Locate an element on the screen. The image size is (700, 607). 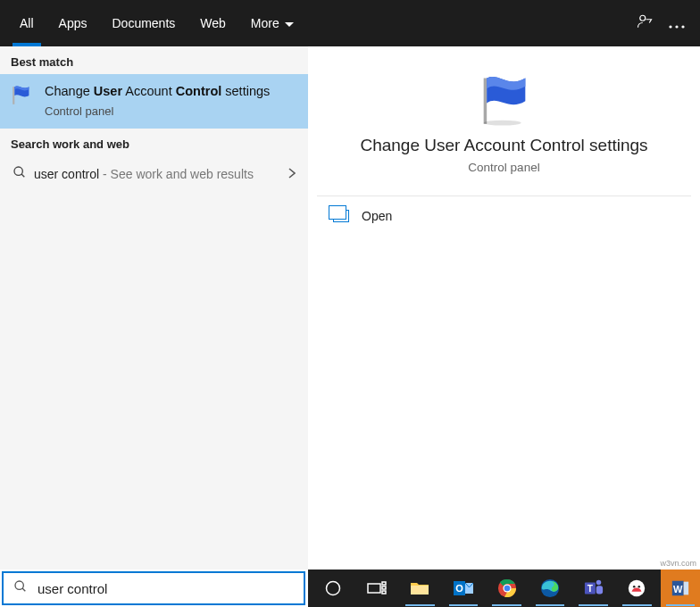
watermark: w3vn.com is located at coordinates (679, 563).